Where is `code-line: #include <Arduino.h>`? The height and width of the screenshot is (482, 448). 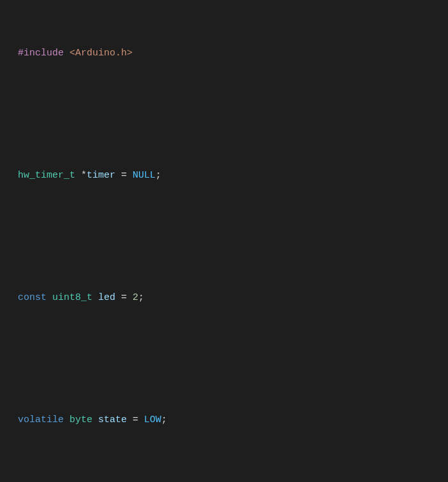
code-line: #include <Arduino.h> is located at coordinates (233, 53).